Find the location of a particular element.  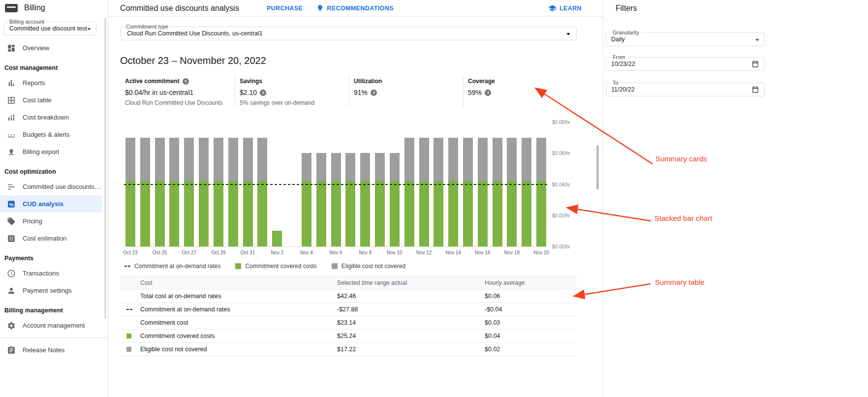

sidebar-item-cost-table: Cost table is located at coordinates (51, 100).